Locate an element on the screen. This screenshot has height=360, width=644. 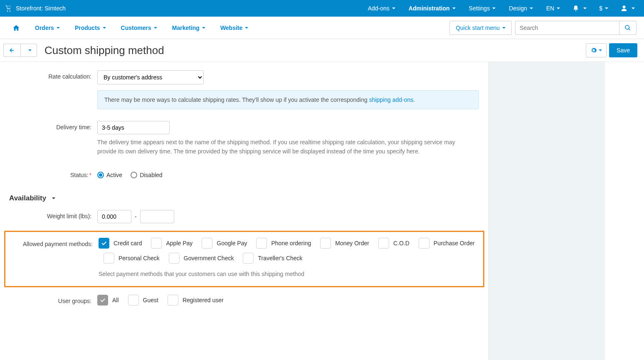
pm-cod: C.O.D is located at coordinates (394, 243).